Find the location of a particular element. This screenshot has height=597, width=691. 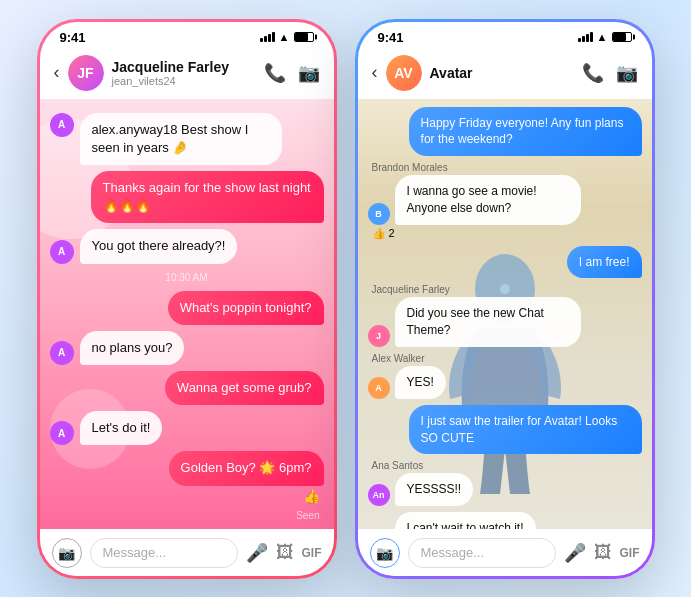

list-item: Golden Boy? 🌟 6pm? 👍 is located at coordinates (187, 477).